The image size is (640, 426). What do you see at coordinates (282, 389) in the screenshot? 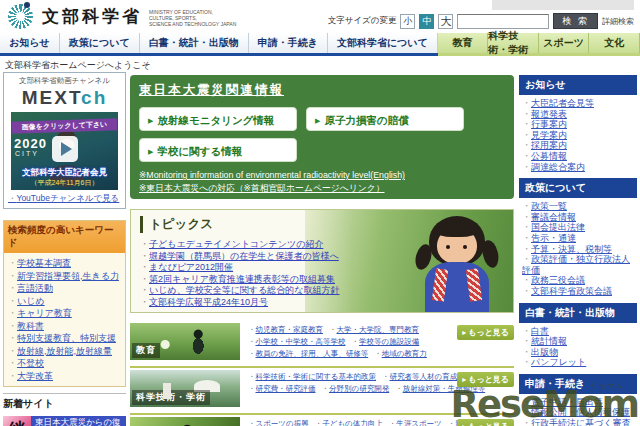
I see `category-link: 研究費・研究評価` at bounding box center [282, 389].